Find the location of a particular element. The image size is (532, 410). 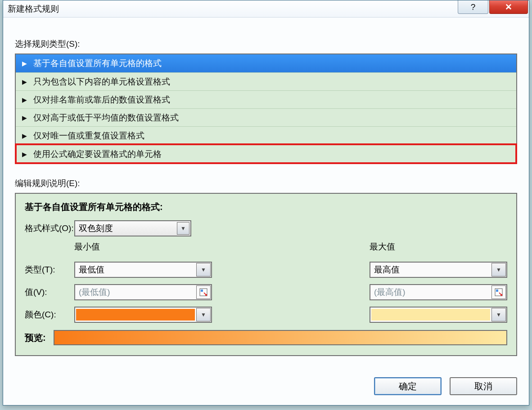

rule-item-label: 基于各自值设置所有单元格的格式 is located at coordinates (97, 63).